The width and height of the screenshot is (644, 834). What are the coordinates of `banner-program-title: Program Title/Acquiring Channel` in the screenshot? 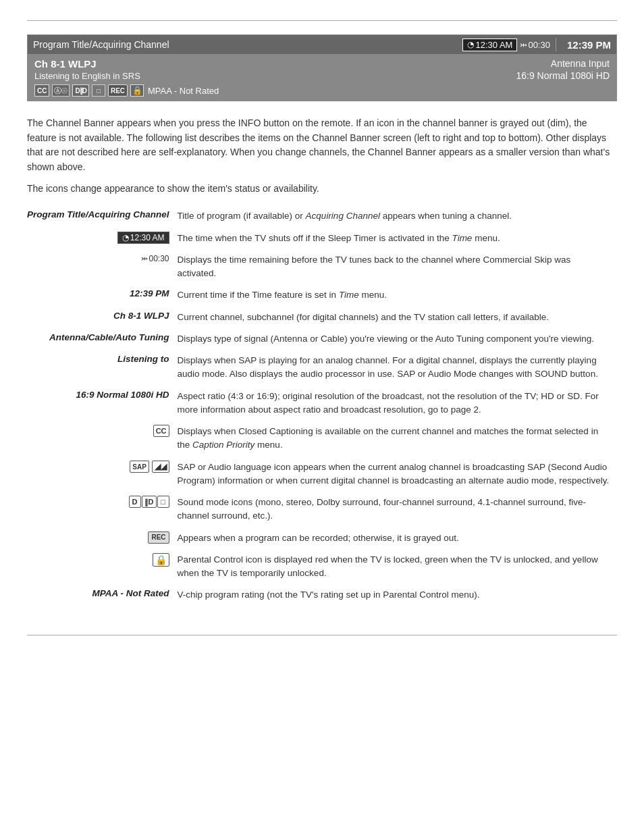 It's located at (101, 45).